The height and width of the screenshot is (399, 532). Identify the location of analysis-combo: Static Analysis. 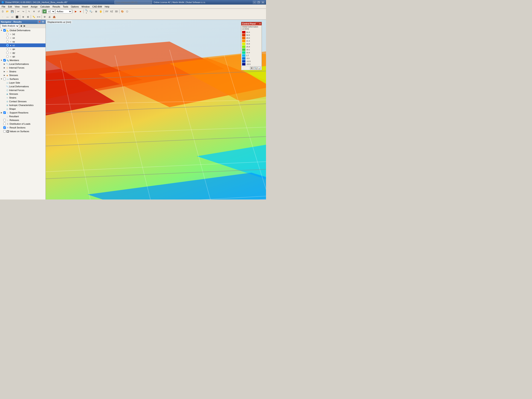
(10, 26).